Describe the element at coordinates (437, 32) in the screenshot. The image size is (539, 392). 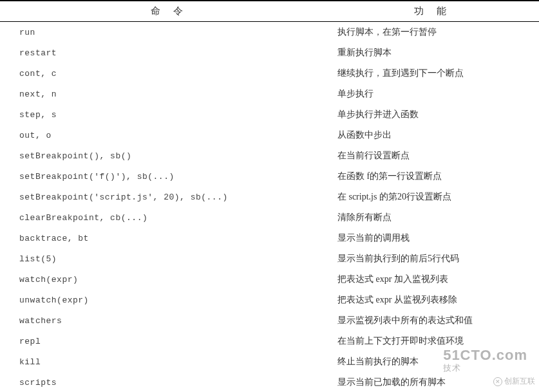
I see `function-cell: 执行脚本，在第一行暂停` at that location.